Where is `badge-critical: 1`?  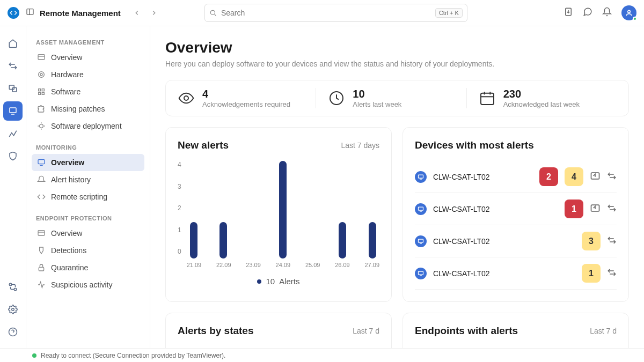
badge-critical: 1 is located at coordinates (574, 209).